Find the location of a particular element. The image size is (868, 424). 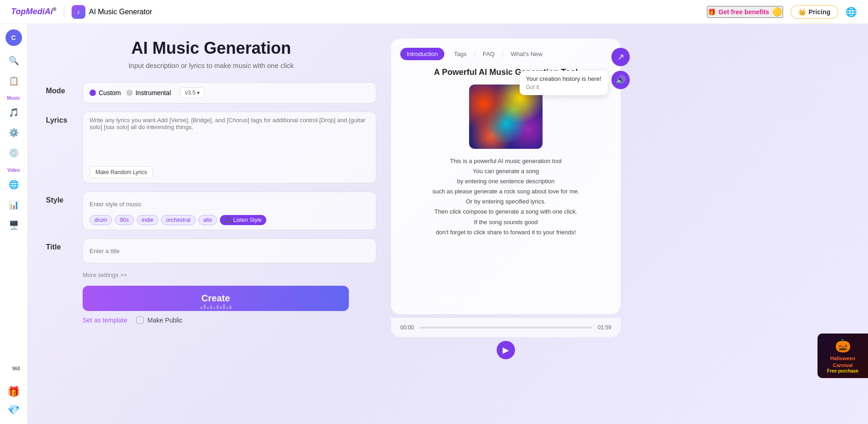

sidebar-item-list: 📋 is located at coordinates (14, 81).